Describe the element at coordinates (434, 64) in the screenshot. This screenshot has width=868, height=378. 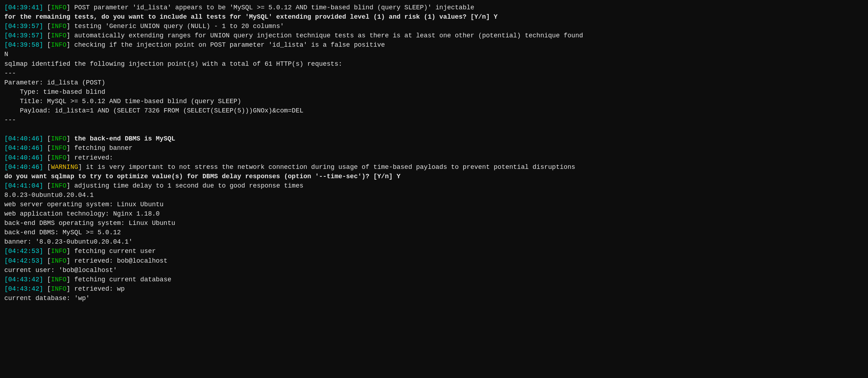
I see `terminal-line: sqlmap identified the following injectio…` at that location.